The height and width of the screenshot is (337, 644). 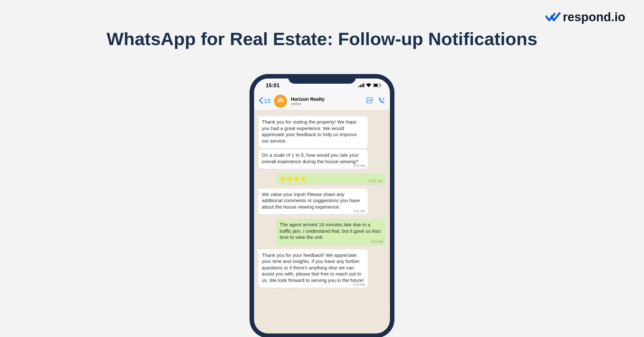 What do you see at coordinates (322, 201) in the screenshot?
I see `message-group: We value your input! Please share any ad…` at bounding box center [322, 201].